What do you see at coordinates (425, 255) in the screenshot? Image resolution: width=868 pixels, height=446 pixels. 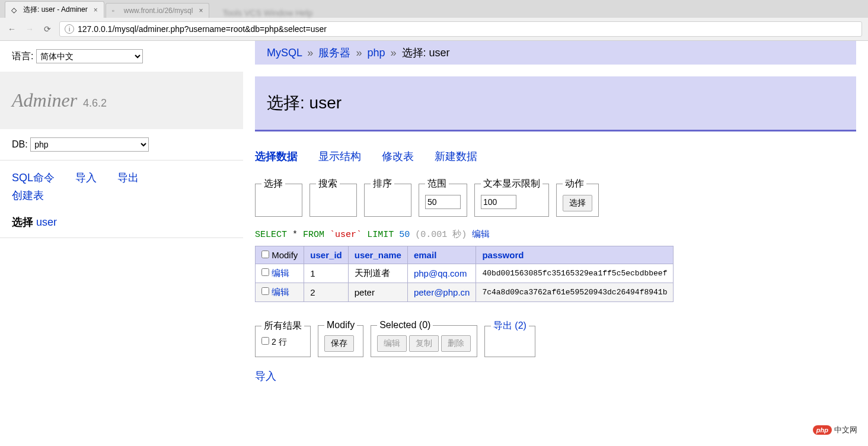 I see `header-email: email` at bounding box center [425, 255].